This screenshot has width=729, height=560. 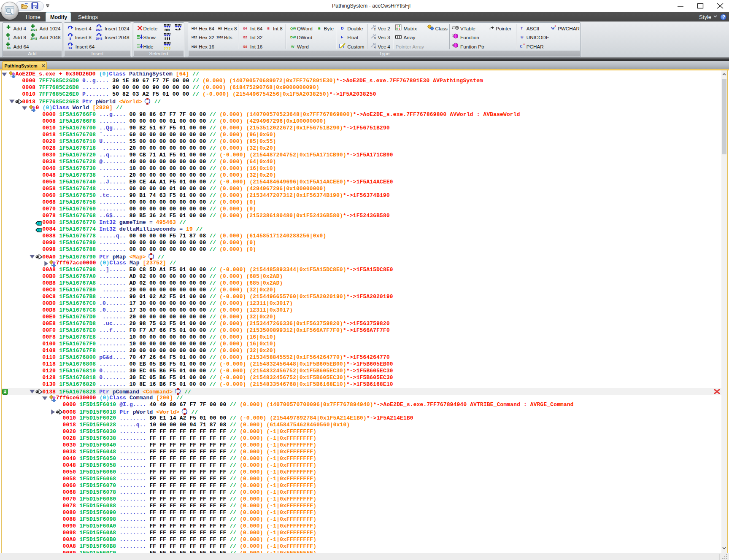 What do you see at coordinates (375, 29) in the screenshot?
I see `svg-text: 2` at bounding box center [375, 29].